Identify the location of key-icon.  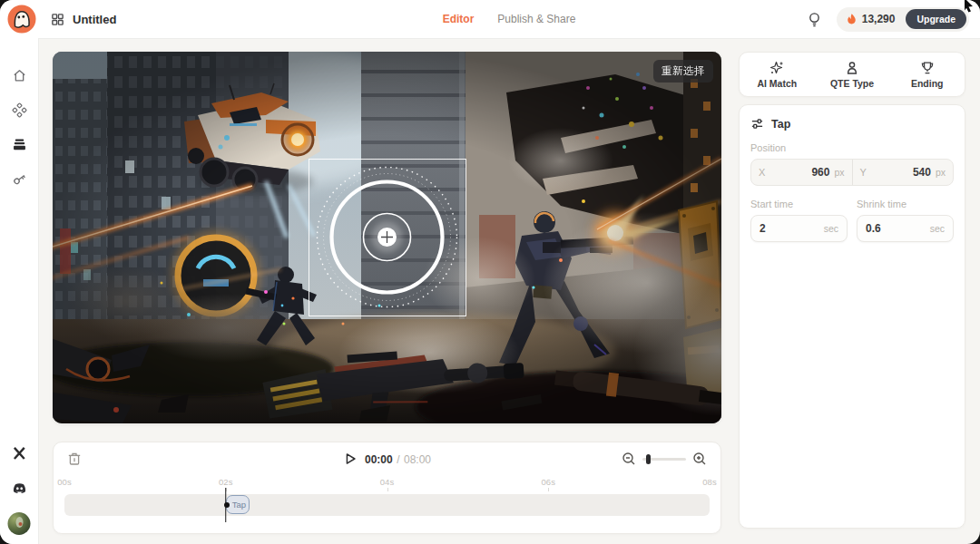
(20, 180).